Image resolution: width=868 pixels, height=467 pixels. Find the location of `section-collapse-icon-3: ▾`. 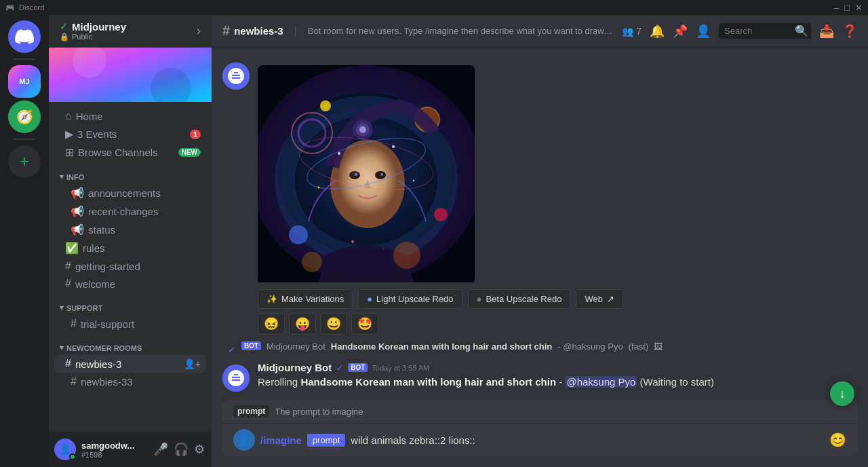

section-collapse-icon-3: ▾ is located at coordinates (62, 348).